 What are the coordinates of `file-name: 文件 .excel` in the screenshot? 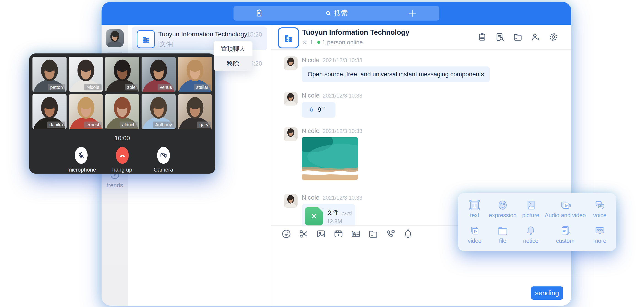 It's located at (340, 213).